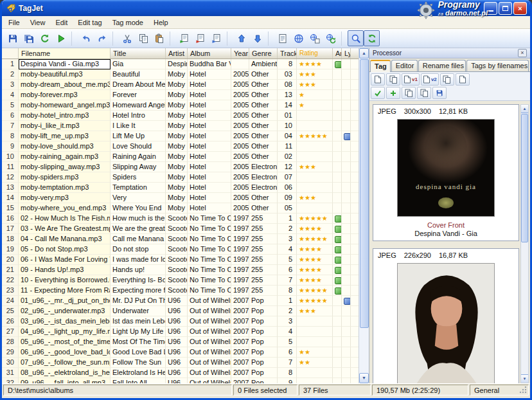 The image size is (532, 400). I want to click on move-down-button, so click(257, 39).